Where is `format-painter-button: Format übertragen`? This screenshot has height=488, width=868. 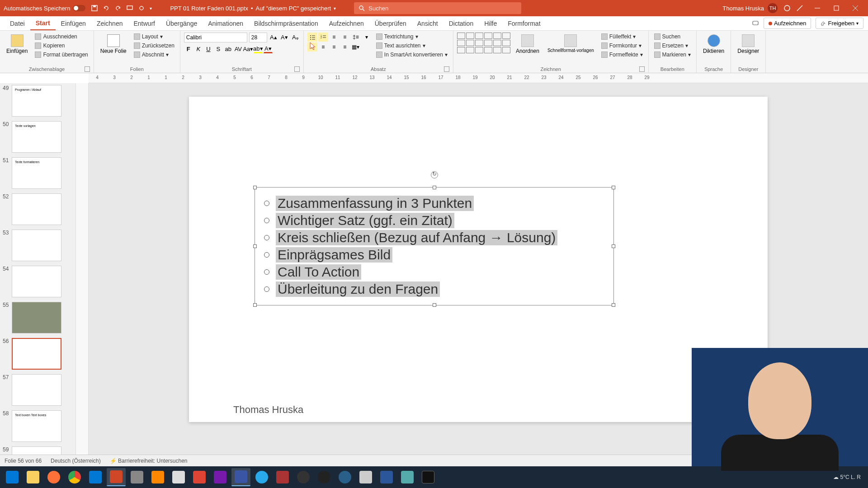
format-painter-button: Format übertragen is located at coordinates (61, 55).